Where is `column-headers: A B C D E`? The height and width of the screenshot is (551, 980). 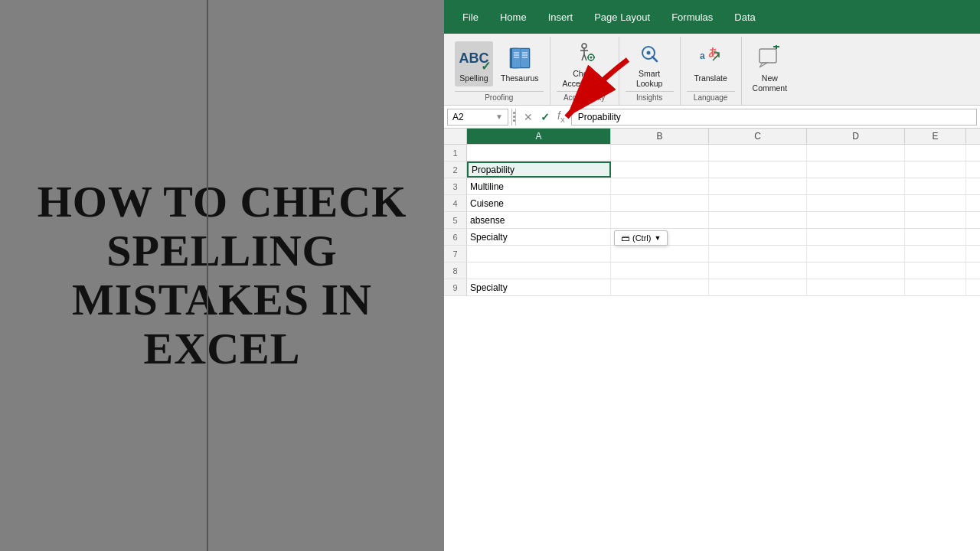
column-headers: A B C D E is located at coordinates (712, 136).